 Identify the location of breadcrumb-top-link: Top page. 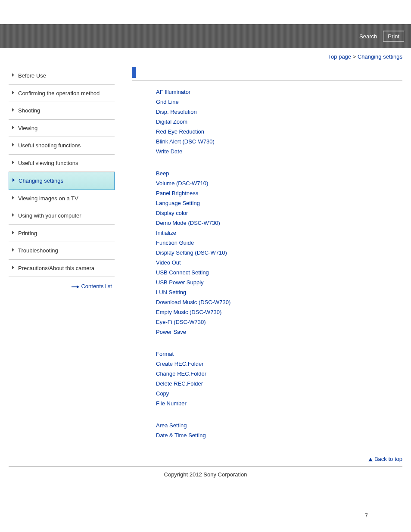
(340, 57).